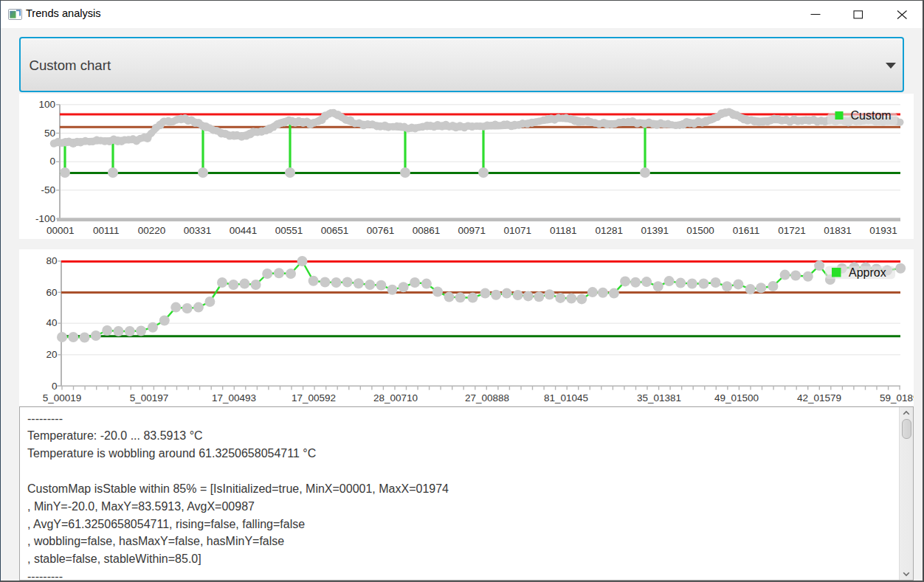 This screenshot has width=924, height=582. What do you see at coordinates (487, 398) in the screenshot?
I see `svg-text: 27_00888` at bounding box center [487, 398].